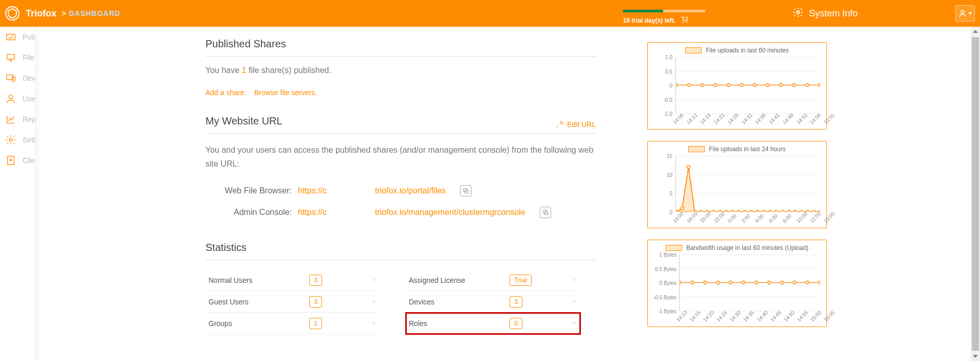  I want to click on chart-bandwidth-usage-in-last-60-minutes-upload-: Bandwidth usage in last 60 minutes (Uplo…, so click(737, 283).